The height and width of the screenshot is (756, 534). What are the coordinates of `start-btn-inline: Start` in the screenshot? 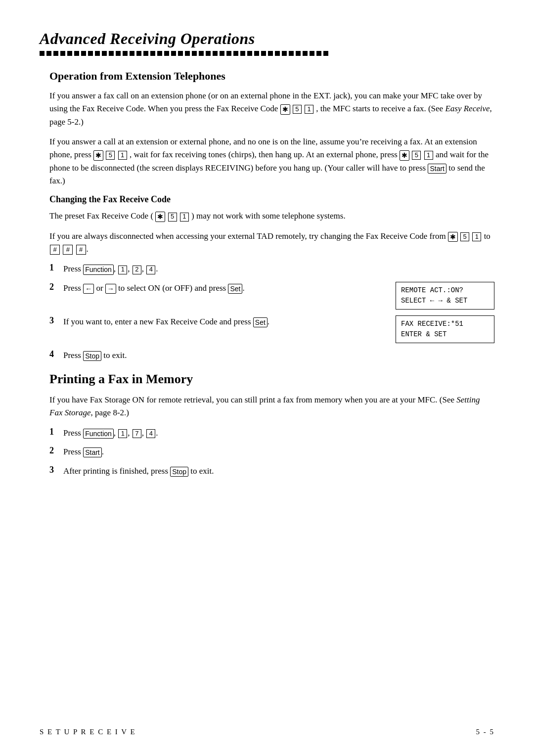 It's located at (437, 169).